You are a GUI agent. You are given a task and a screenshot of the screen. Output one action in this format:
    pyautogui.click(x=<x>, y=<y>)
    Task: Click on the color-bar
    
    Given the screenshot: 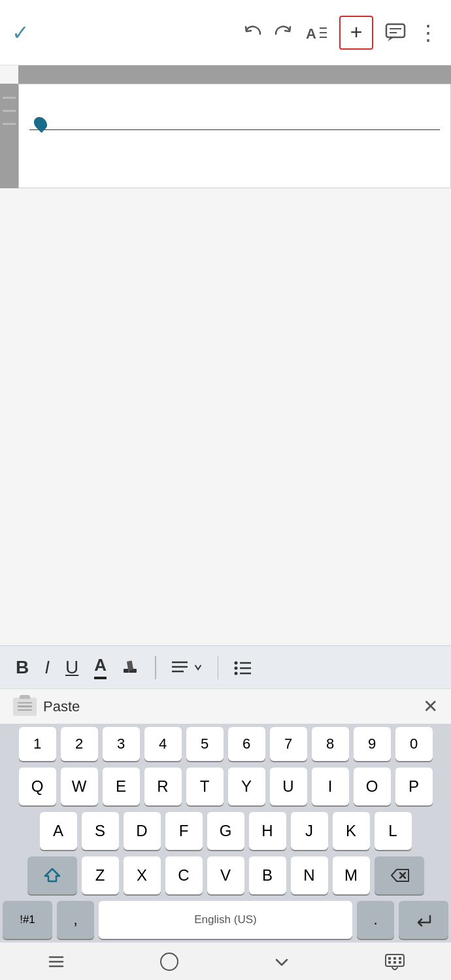 What is the action you would take?
    pyautogui.click(x=101, y=678)
    